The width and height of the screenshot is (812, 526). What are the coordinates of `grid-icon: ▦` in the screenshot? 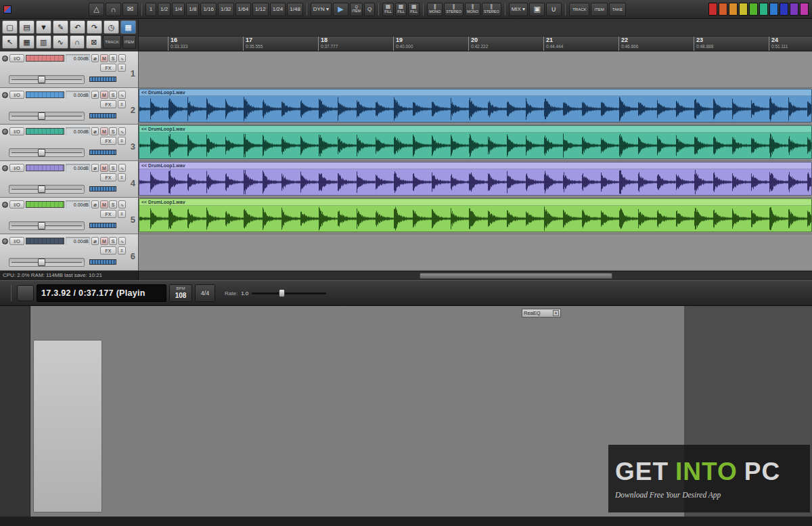 It's located at (27, 42).